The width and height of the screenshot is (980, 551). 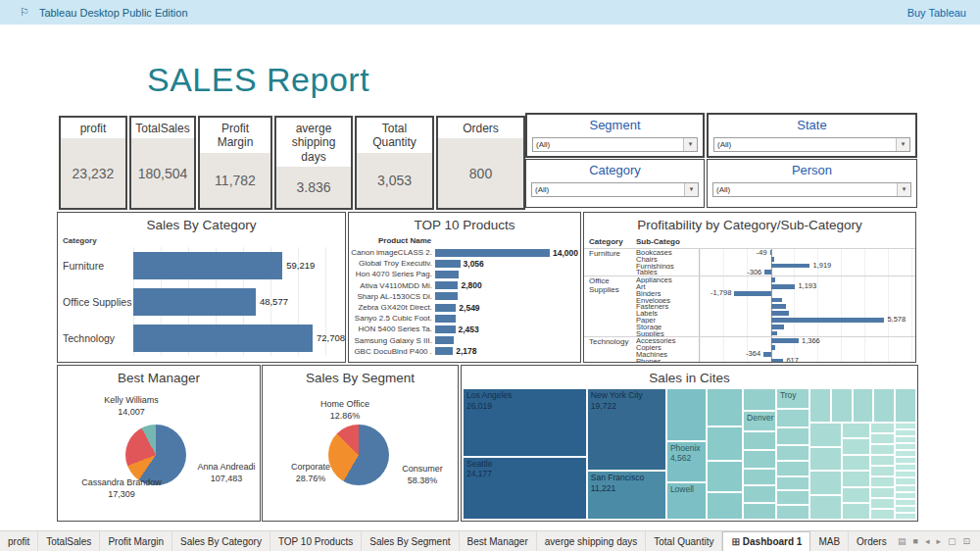 I want to click on bar-furnishings, so click(x=791, y=267).